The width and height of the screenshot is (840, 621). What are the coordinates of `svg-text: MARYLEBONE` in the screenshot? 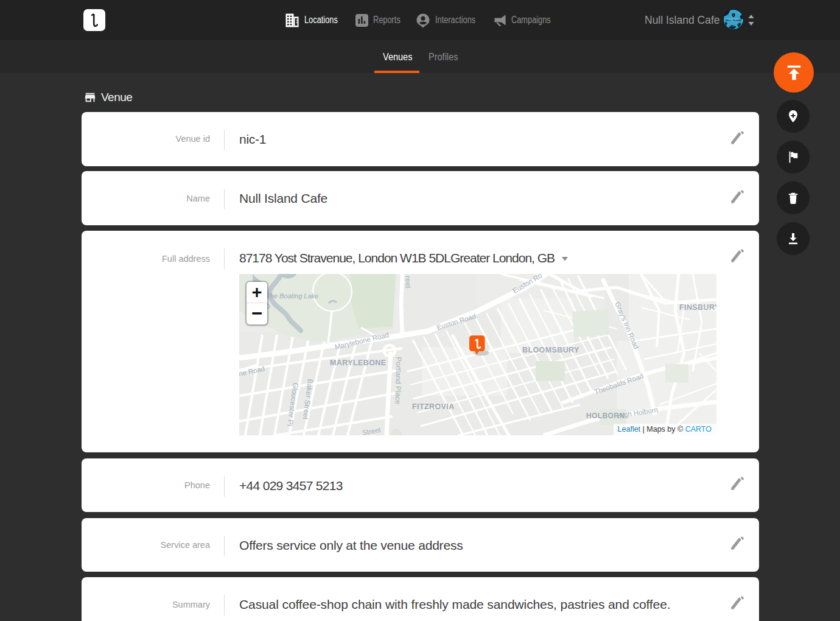 It's located at (358, 363).